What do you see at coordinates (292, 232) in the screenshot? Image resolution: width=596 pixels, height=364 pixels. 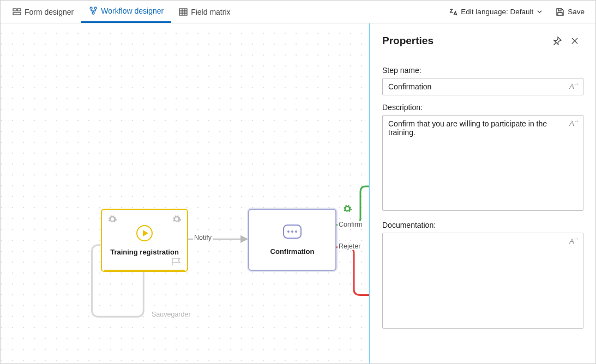 I see `step-icon` at bounding box center [292, 232].